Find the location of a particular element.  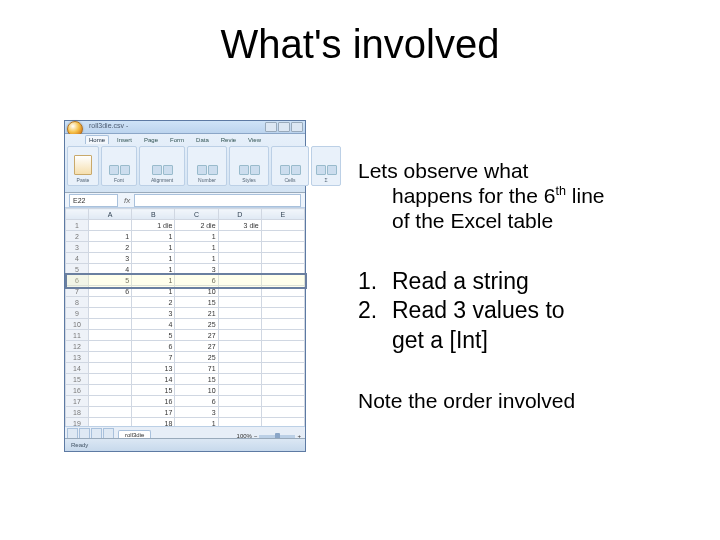

col-header-C: C is located at coordinates (196, 214).